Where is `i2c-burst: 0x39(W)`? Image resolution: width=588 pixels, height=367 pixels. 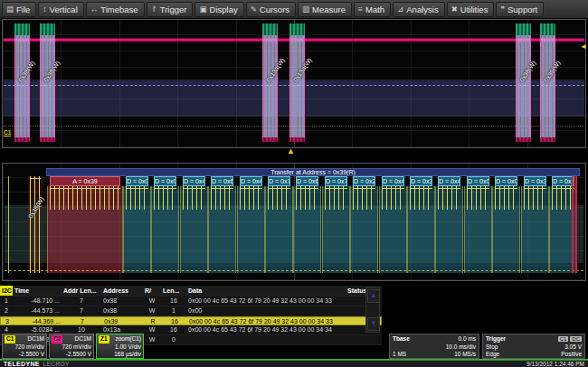 i2c-burst: 0x39(W) is located at coordinates (548, 83).